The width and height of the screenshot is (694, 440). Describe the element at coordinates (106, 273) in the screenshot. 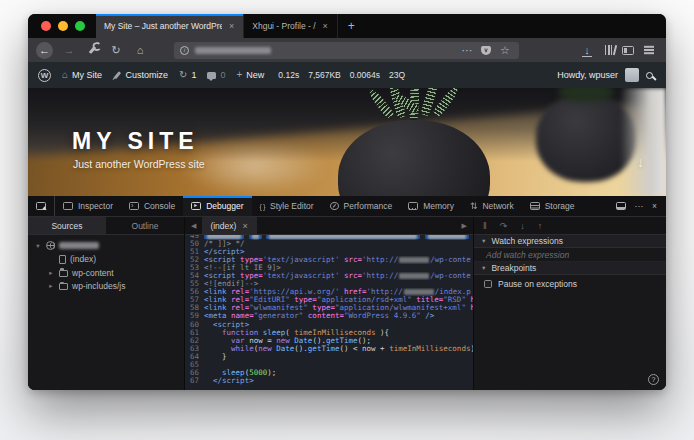

I see `tree-item-wp-content: ▸wp-content` at that location.